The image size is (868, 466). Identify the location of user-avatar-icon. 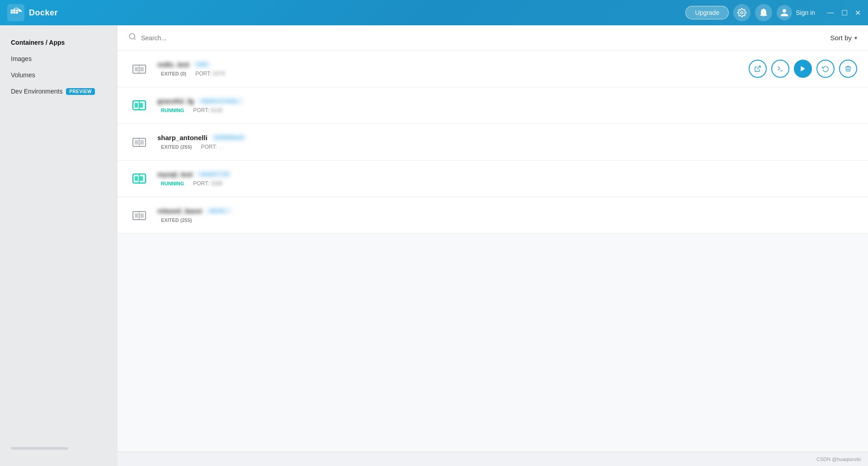
(784, 13).